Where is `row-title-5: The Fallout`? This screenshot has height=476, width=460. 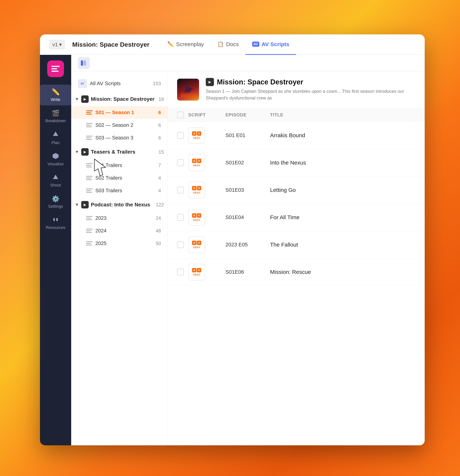 row-title-5: The Fallout is located at coordinates (343, 245).